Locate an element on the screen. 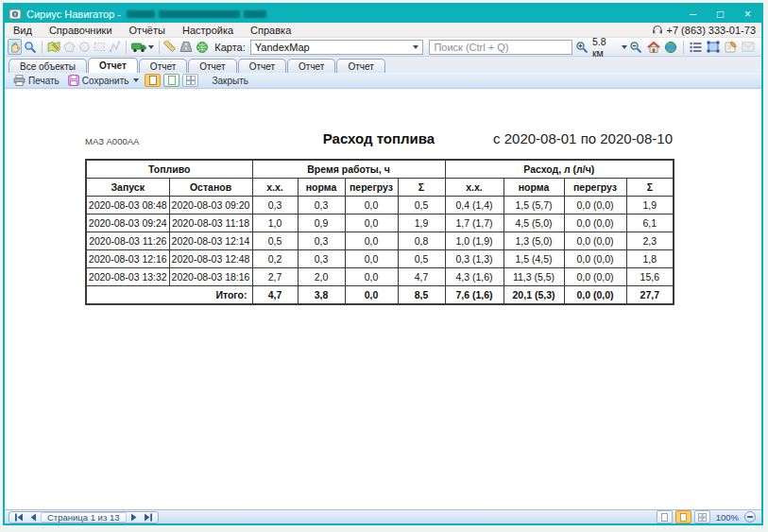 Image resolution: width=768 pixels, height=532 pixels. menu-nastroika: Настройка is located at coordinates (208, 30).